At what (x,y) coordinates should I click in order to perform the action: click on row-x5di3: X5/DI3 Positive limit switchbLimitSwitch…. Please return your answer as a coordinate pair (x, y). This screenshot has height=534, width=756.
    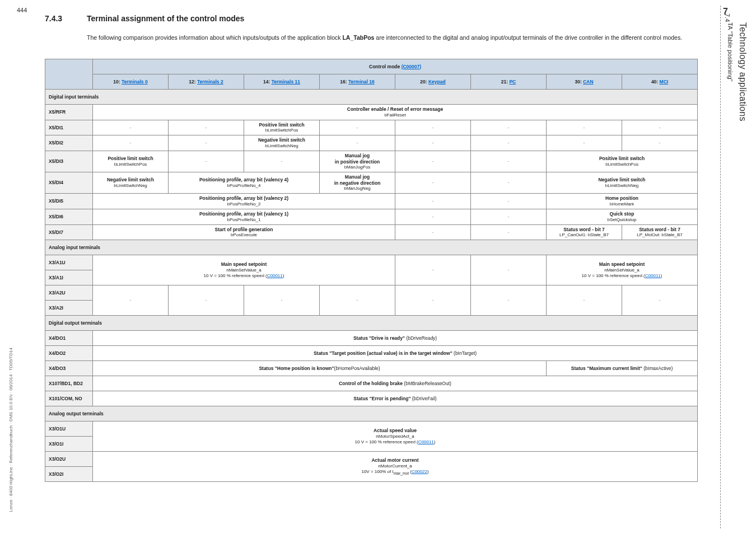
    Looking at the image, I should click on (372, 161).